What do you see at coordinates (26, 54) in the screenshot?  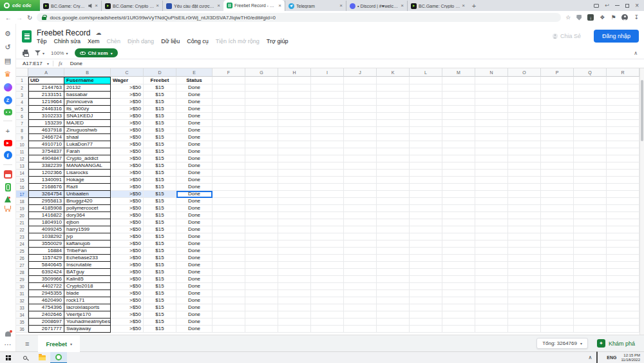 I see `print-icon` at bounding box center [26, 54].